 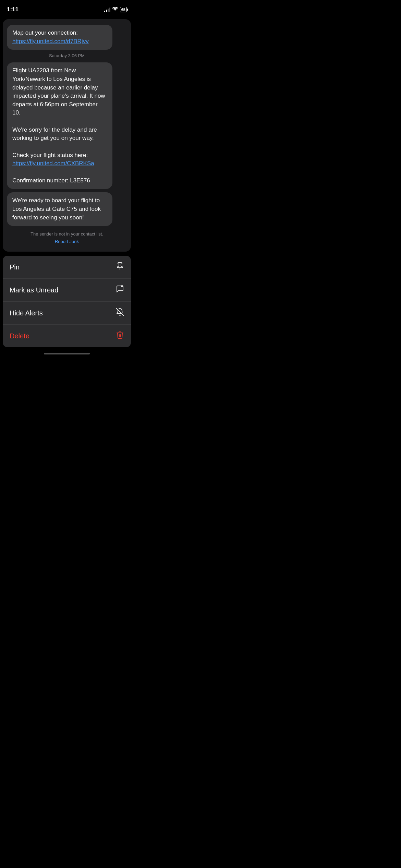 What do you see at coordinates (60, 37) in the screenshot?
I see `message-bubble-1: Map out your connection: https://fly.uni…` at bounding box center [60, 37].